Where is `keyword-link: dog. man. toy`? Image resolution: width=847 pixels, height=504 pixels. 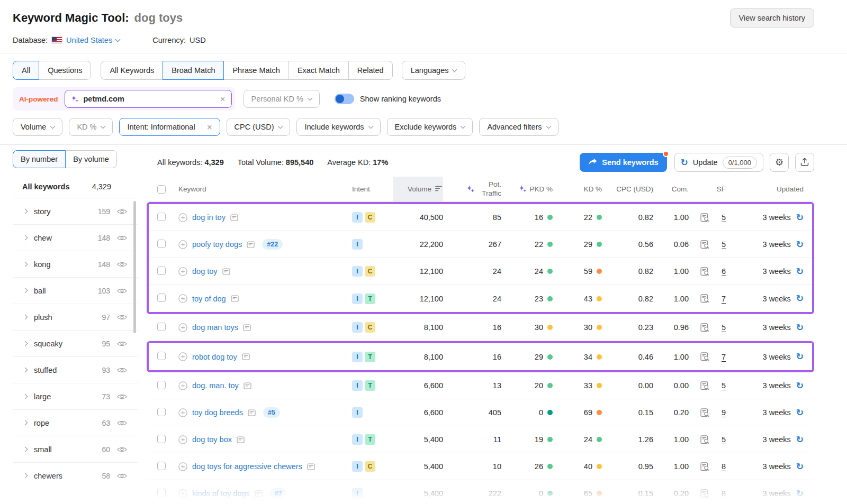 keyword-link: dog. man. toy is located at coordinates (215, 386).